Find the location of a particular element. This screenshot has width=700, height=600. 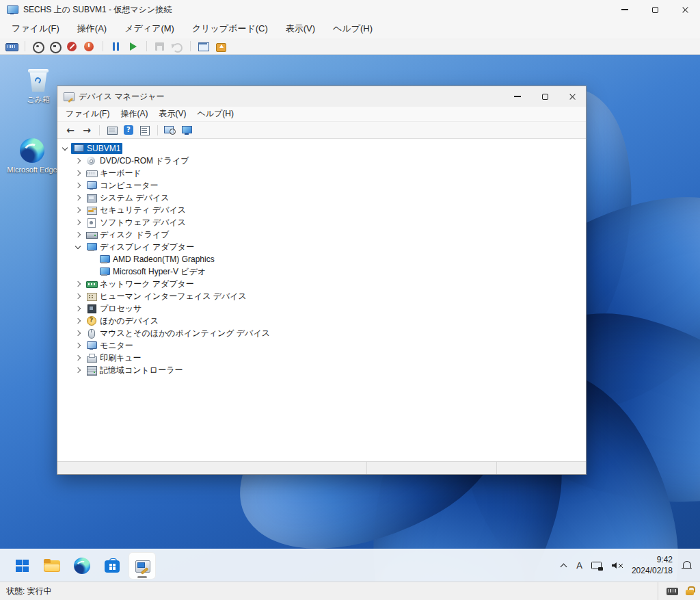

tree-item: セキュリティ デバイス is located at coordinates (321, 210).